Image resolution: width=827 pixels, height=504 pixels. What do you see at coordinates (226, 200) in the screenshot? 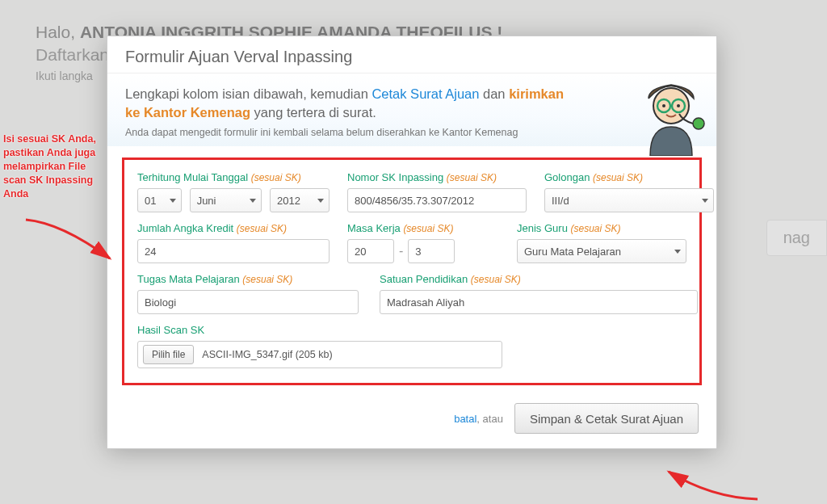
I see `select-month: Juni` at bounding box center [226, 200].